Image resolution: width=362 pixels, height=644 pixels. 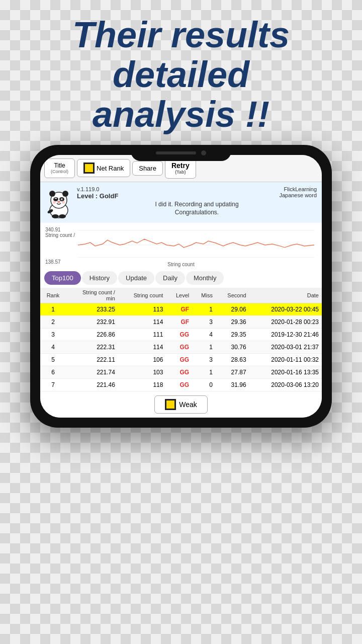 I want to click on table-cell: 114, so click(x=142, y=347).